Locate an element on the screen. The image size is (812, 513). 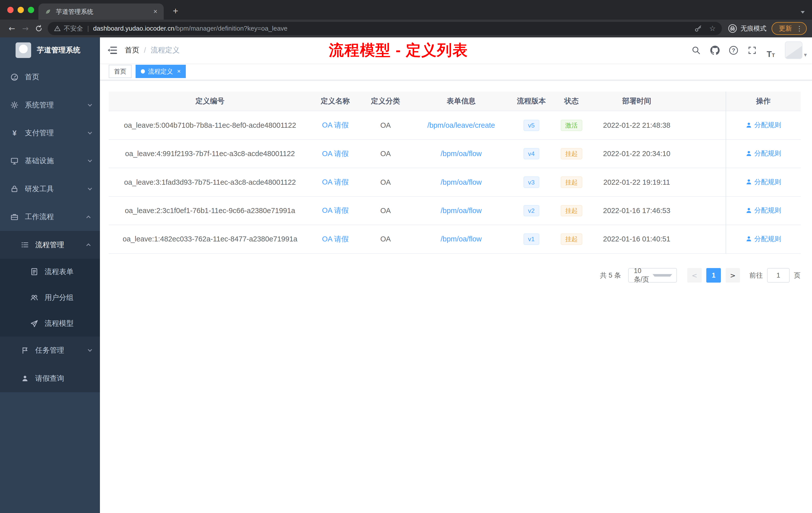
user-menu: ▾ is located at coordinates (796, 50).